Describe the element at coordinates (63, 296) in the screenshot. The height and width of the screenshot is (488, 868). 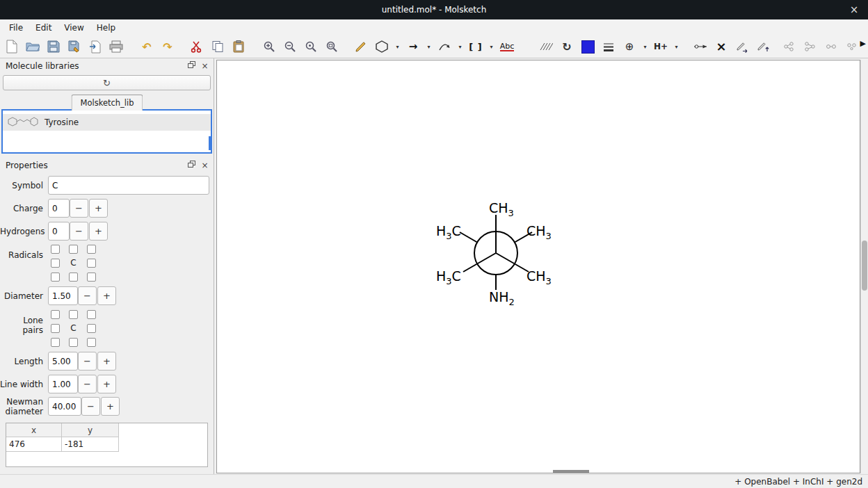
I see `diameter-input` at that location.